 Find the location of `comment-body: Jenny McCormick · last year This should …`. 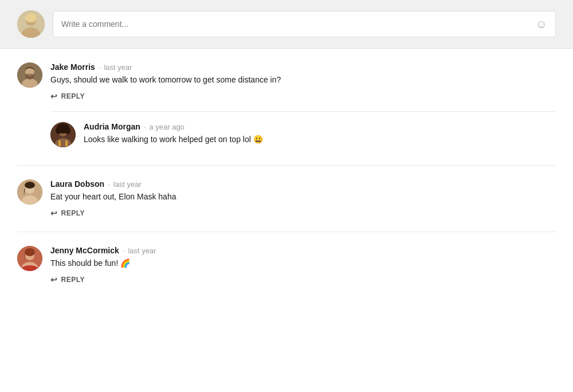

comment-body: Jenny McCormick · last year This should … is located at coordinates (303, 265).